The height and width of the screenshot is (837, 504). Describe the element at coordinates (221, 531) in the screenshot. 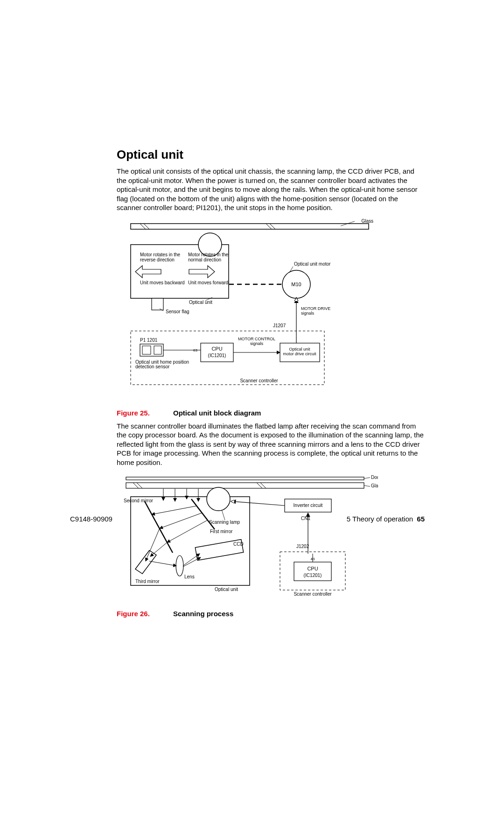

I see `label-first-mirror: First mirror` at that location.